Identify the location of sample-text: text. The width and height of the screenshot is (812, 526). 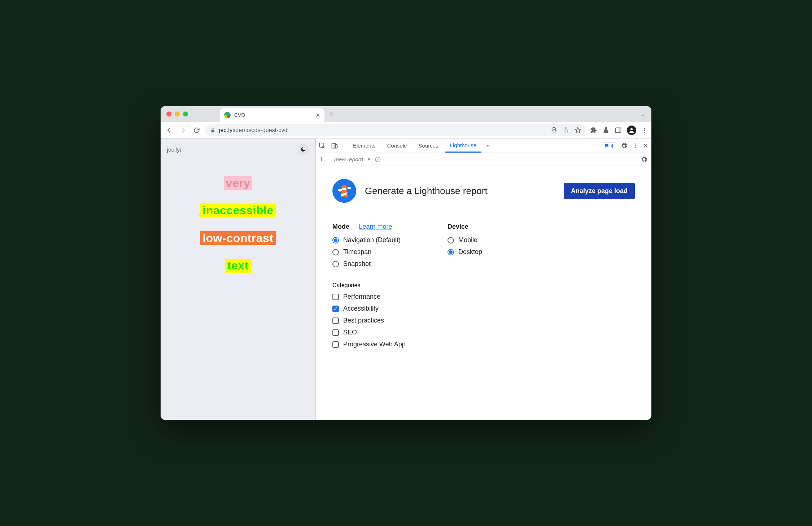
(238, 266).